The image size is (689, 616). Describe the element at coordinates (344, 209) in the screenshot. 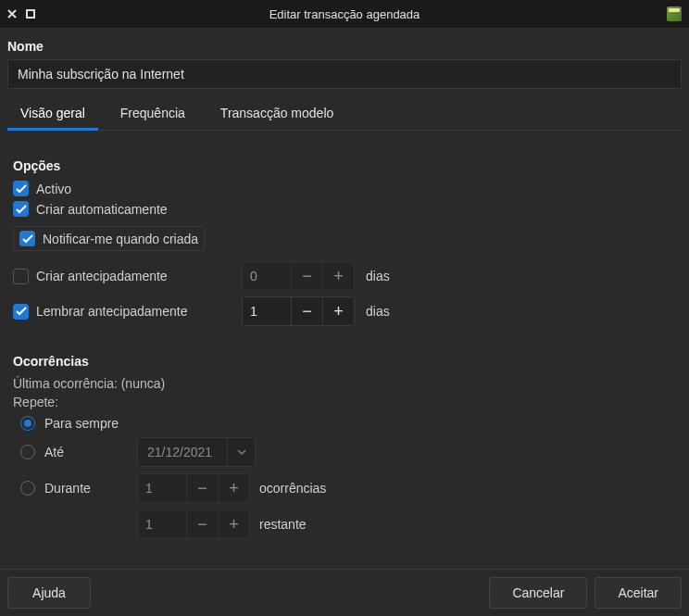

I see `checkbox-auto-create-row: Criar automaticamente` at that location.